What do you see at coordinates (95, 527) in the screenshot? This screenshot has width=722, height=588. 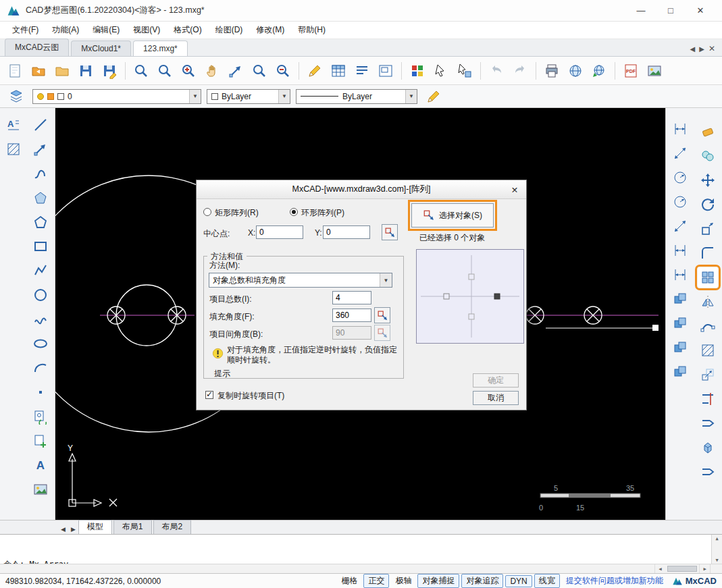 I see `tab-model: 模型` at bounding box center [95, 527].